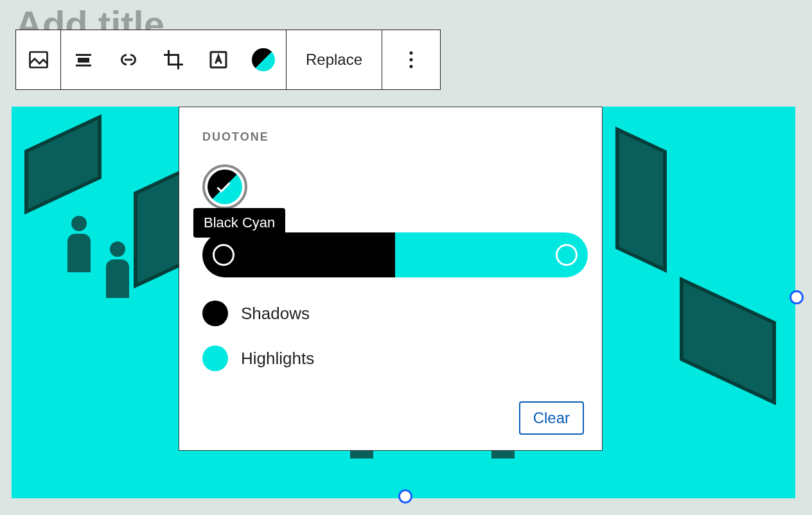 The image size is (812, 515). What do you see at coordinates (263, 60) in the screenshot?
I see `duotone-icon` at bounding box center [263, 60].